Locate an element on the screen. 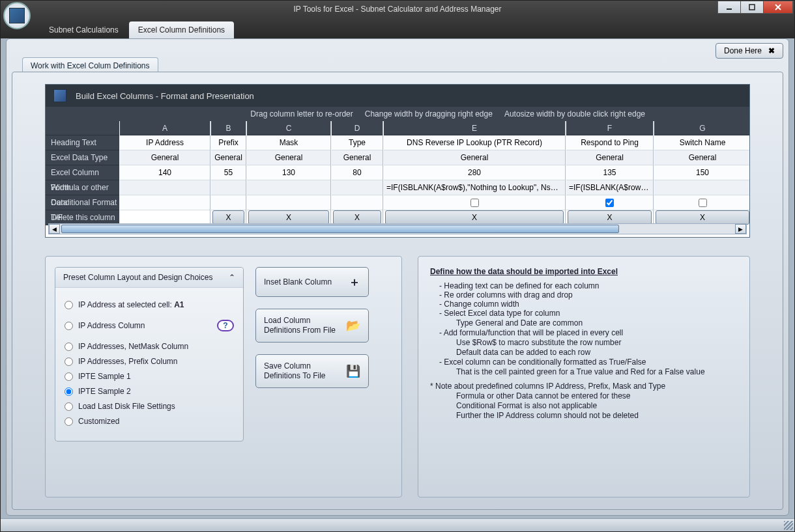 Image resolution: width=795 pixels, height=532 pixels. done-here-label: Done Here is located at coordinates (743, 51).